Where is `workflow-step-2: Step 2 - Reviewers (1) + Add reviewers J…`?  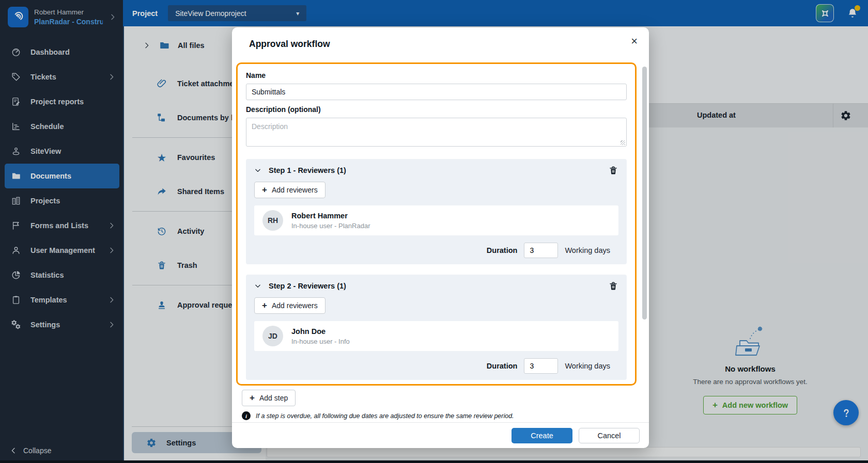 workflow-step-2: Step 2 - Reviewers (1) + Add reviewers J… is located at coordinates (436, 327).